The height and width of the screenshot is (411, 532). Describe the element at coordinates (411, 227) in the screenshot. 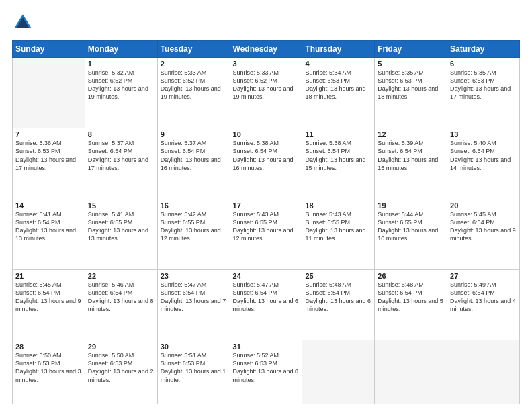

I see `day-info: Sunrise: 5:44 AM Sunset: 6:55 PM Dayligh…` at that location.